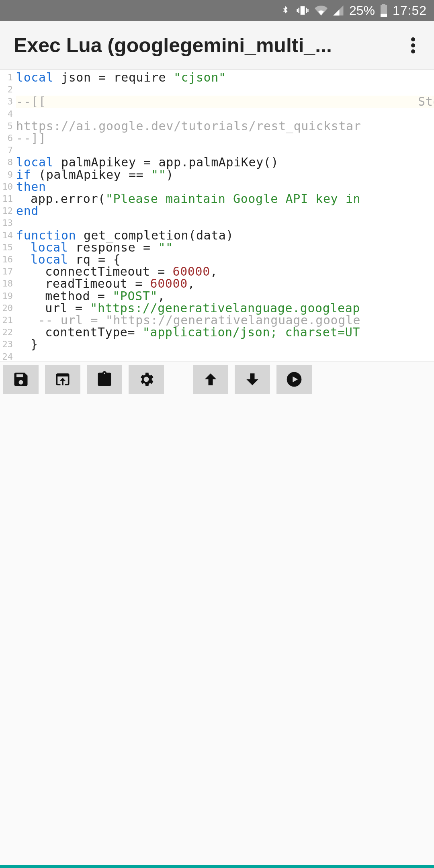 Image resolution: width=434 pixels, height=868 pixels. I want to click on line-number: 6, so click(6, 138).